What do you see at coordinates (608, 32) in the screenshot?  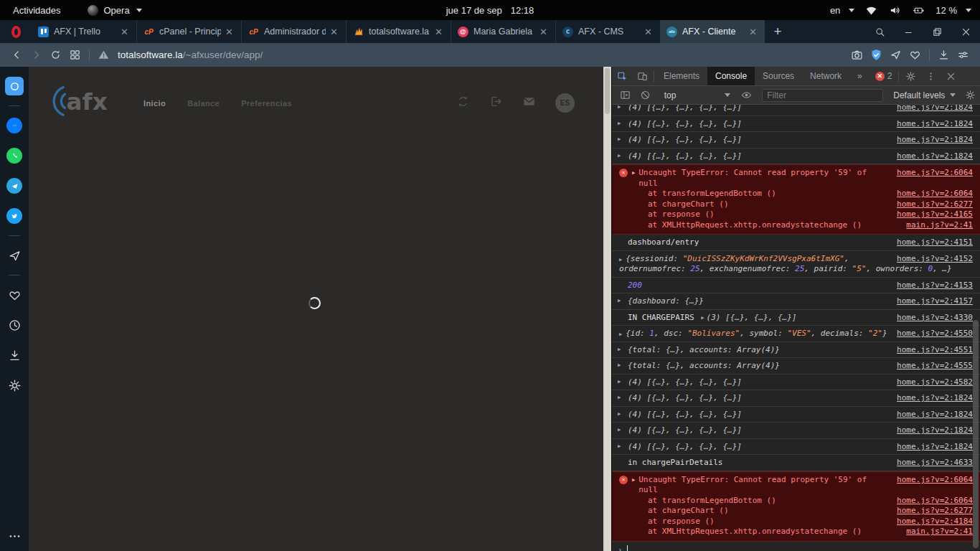 I see `browser-tab-afx-cms: AFX - CMS✕` at bounding box center [608, 32].